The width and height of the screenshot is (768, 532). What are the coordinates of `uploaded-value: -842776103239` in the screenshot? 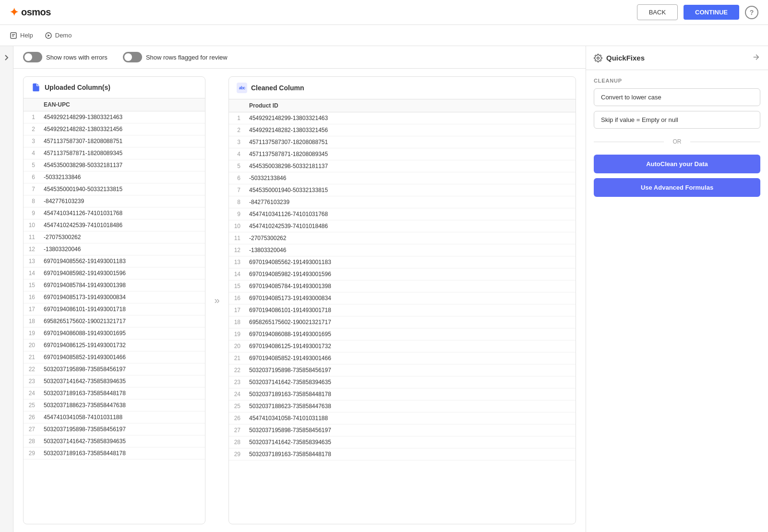 It's located at (122, 202).